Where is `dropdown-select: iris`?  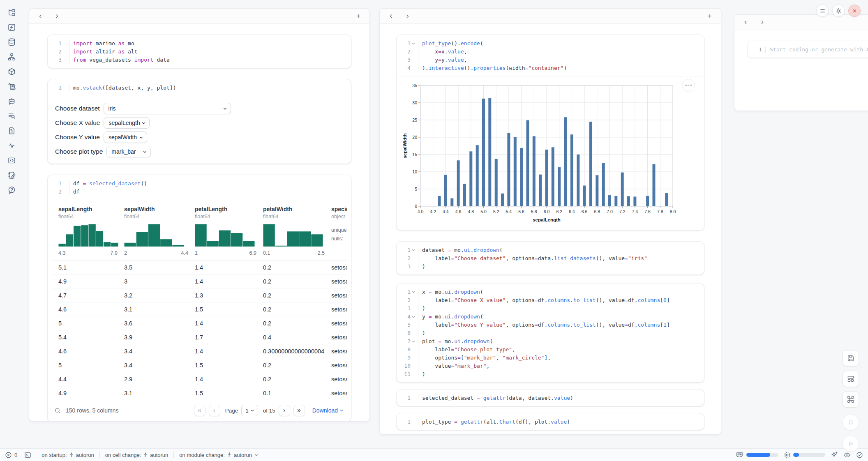 dropdown-select: iris is located at coordinates (167, 108).